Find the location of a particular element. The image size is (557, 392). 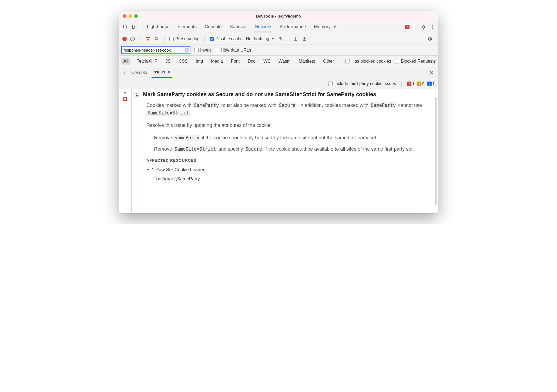

drawer-tab-console: Console is located at coordinates (139, 73).